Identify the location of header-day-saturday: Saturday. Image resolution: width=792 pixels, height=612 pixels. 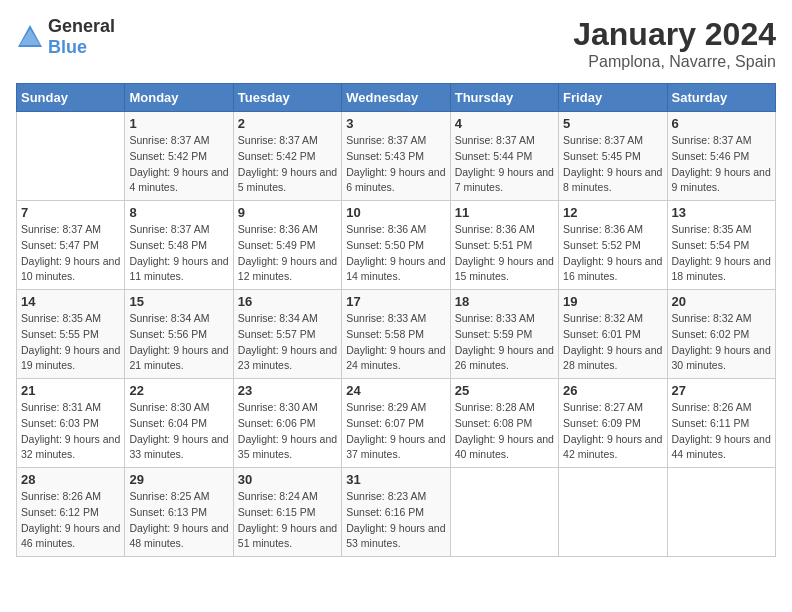
(721, 98).